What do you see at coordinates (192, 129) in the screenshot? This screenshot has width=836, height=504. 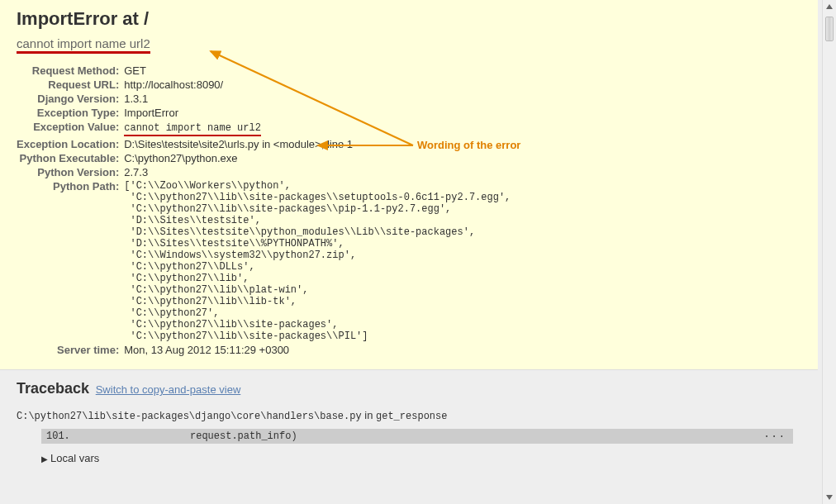 I see `exception-value: cannot import name url2` at bounding box center [192, 129].